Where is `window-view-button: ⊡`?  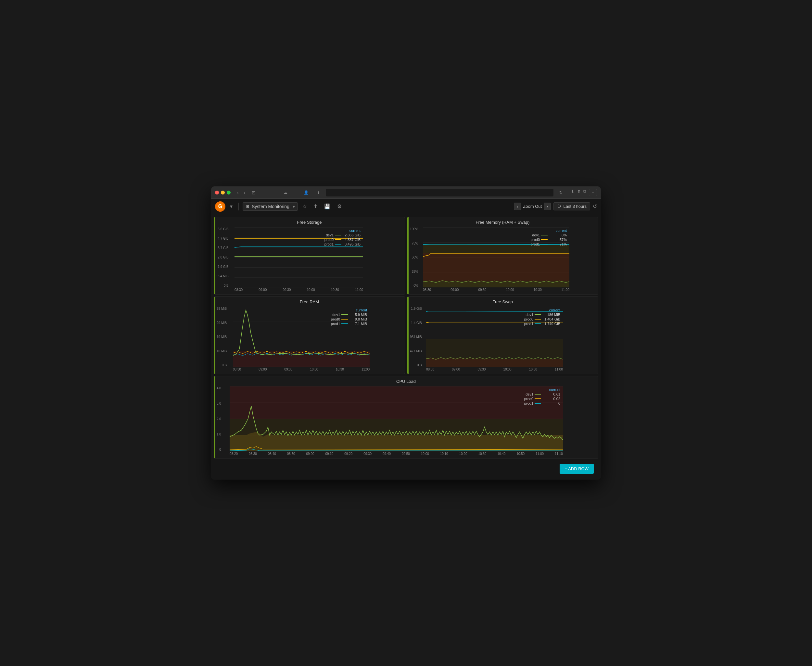
window-view-button: ⊡ is located at coordinates (254, 193).